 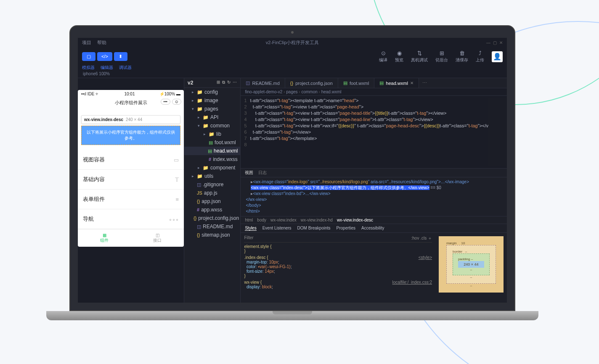 What do you see at coordinates (198, 210) in the screenshot?
I see `wxss-icon: #` at bounding box center [198, 210].